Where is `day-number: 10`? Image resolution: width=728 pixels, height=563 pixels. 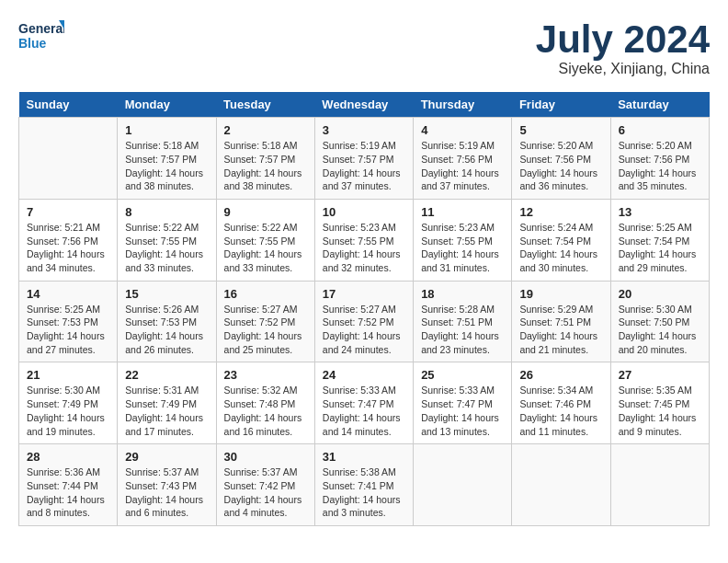
day-number: 10 is located at coordinates (364, 212).